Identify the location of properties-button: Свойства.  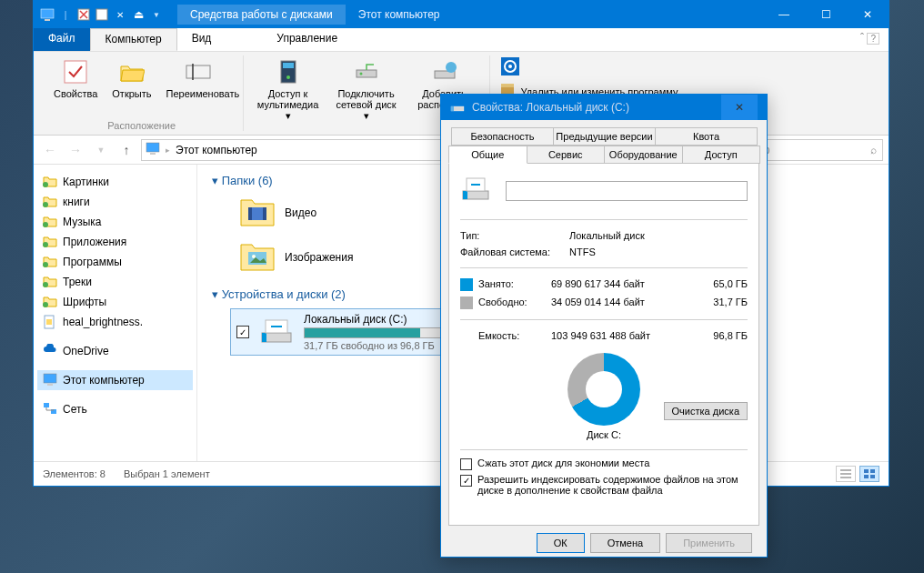
(75, 87).